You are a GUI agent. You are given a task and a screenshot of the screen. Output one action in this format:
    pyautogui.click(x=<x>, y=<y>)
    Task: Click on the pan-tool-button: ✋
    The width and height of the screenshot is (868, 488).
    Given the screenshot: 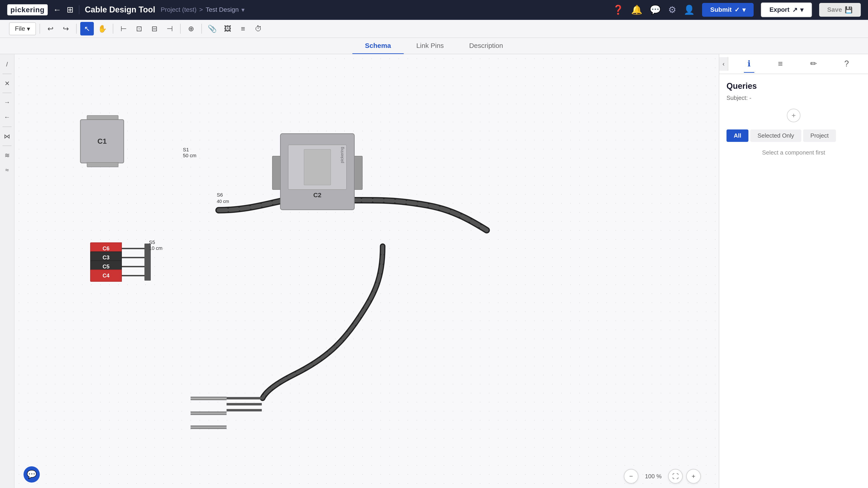 What is the action you would take?
    pyautogui.click(x=102, y=29)
    